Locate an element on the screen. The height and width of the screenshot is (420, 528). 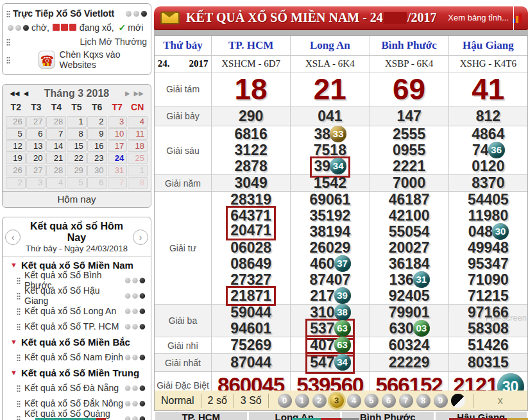
calendar-day: 16 is located at coordinates (98, 146).